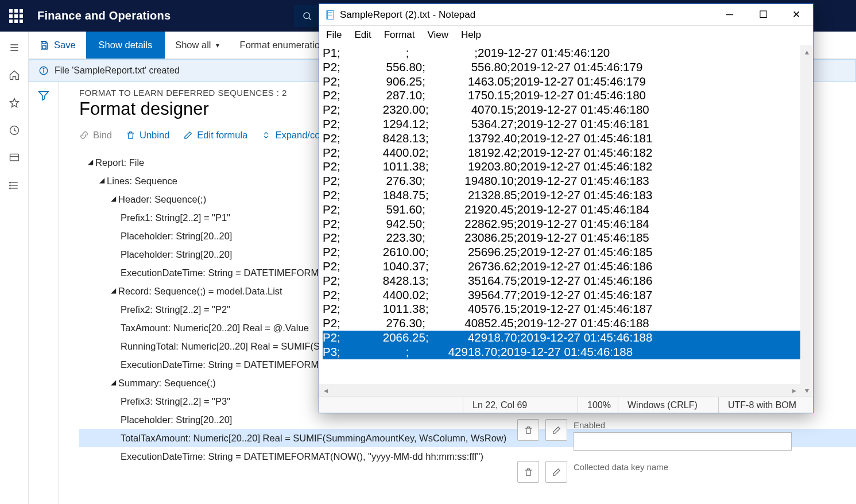 Image resolution: width=856 pixels, height=504 pixels. I want to click on app-launcher-button, so click(16, 16).